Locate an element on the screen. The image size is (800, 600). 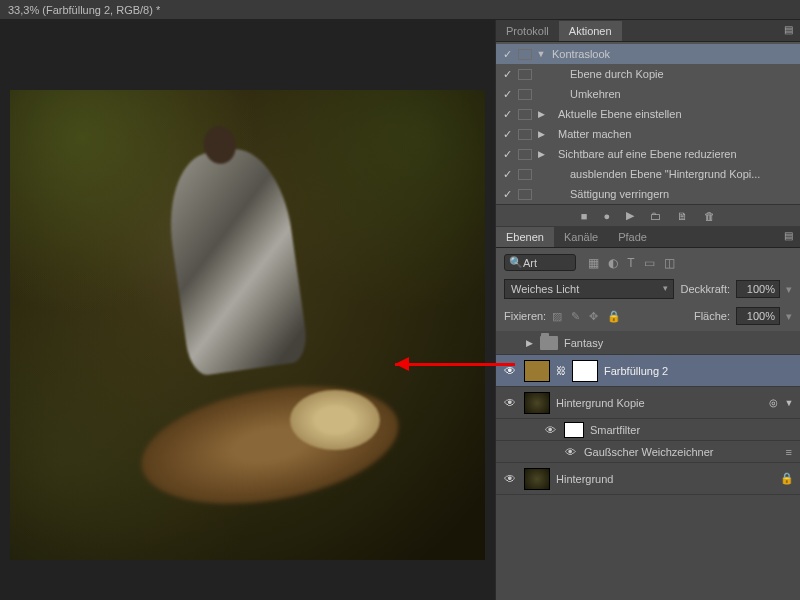
filter-pixel-icon: ▦ is located at coordinates (594, 263).